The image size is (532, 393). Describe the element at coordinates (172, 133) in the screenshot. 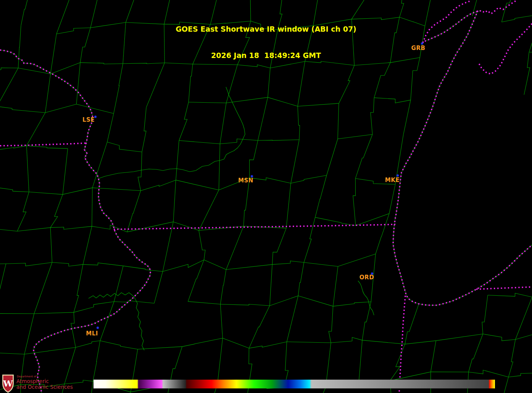

I see `wisconsin-river` at that location.